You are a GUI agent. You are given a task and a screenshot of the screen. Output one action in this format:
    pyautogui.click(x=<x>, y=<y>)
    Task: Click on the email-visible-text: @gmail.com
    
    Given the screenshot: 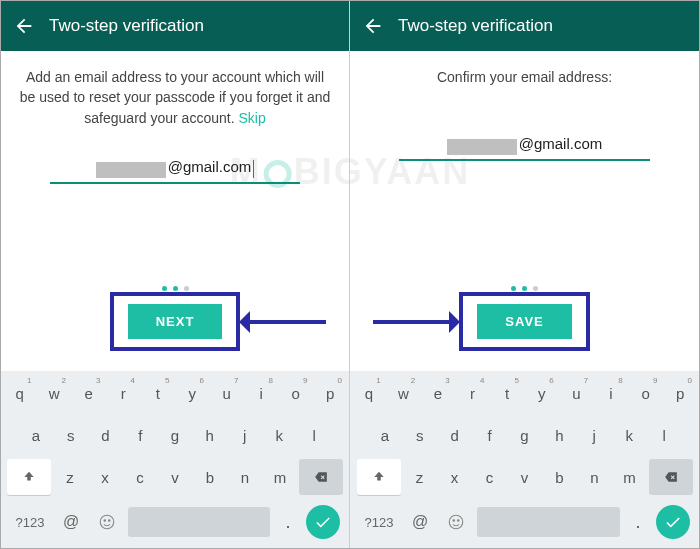 What is the action you would take?
    pyautogui.click(x=210, y=167)
    